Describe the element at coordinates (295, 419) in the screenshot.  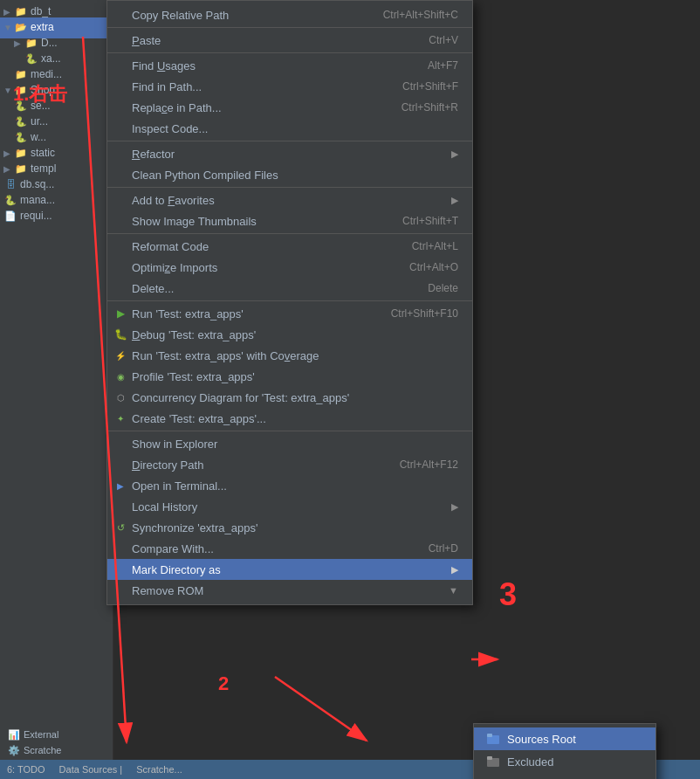
I see `menu-label: Create 'Test: extra_apps'...` at that location.